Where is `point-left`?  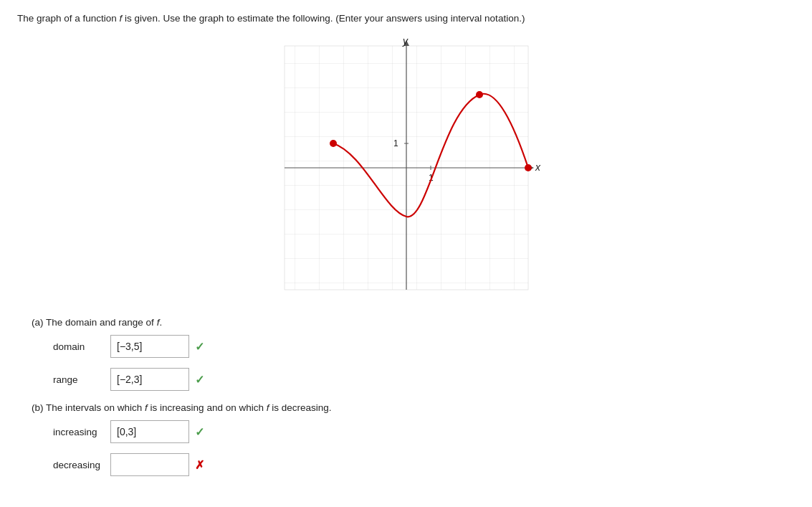 point-left is located at coordinates (333, 143).